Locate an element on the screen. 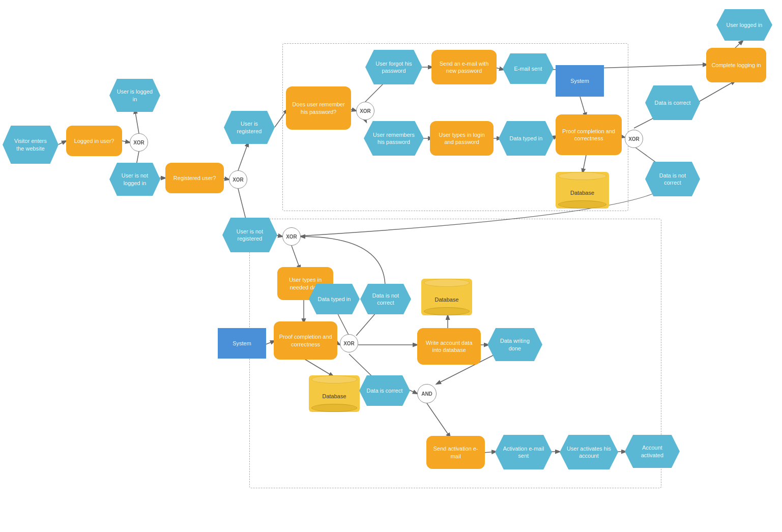  registered-user-node: Registered user? is located at coordinates (194, 178).